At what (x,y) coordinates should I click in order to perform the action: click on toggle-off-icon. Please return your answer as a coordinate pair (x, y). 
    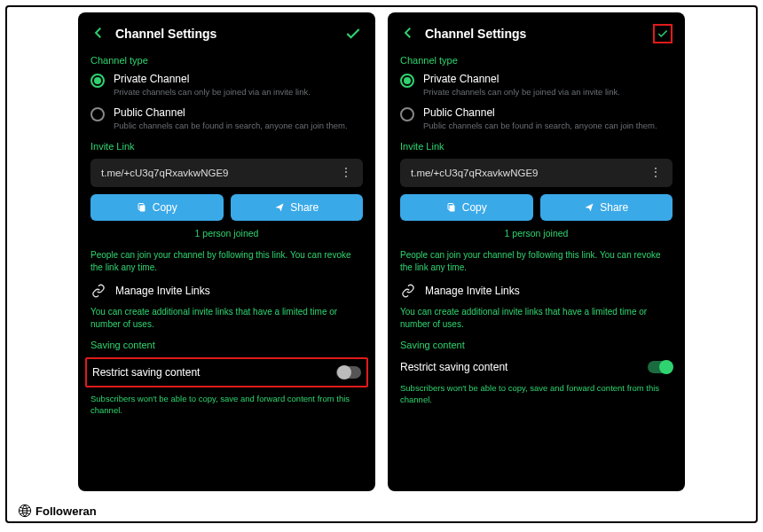
    Looking at the image, I should click on (349, 372).